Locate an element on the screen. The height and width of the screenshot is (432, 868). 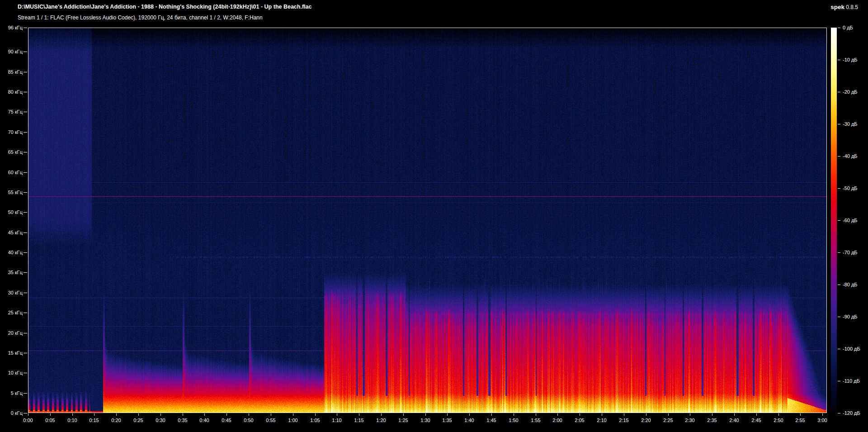
x-tick-label: 0:30 is located at coordinates (160, 421).